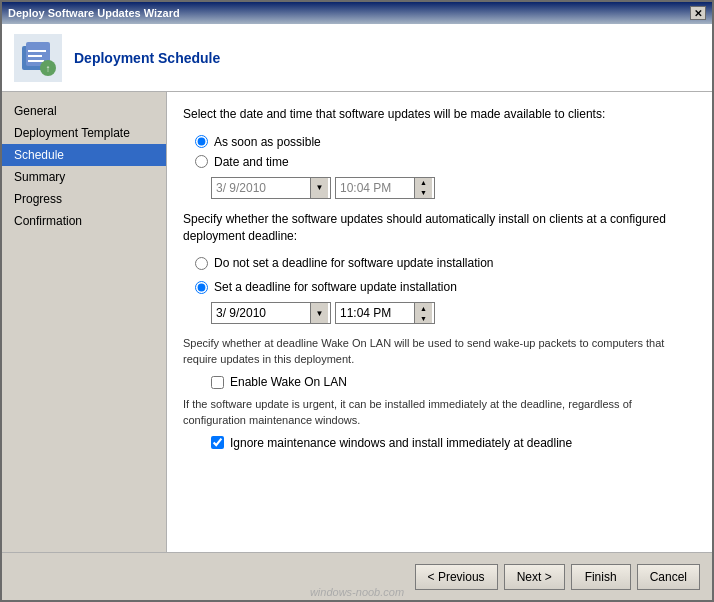  Describe the element at coordinates (319, 313) in the screenshot. I see `deadline-date-dropdown-btn: ▼` at that location.